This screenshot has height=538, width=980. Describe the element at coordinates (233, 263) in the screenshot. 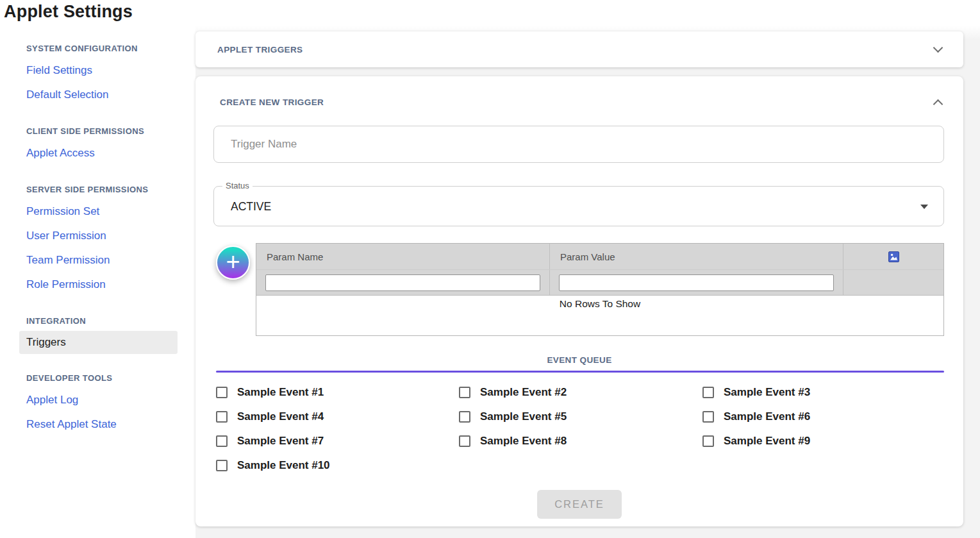

I see `add-param-button: +` at that location.